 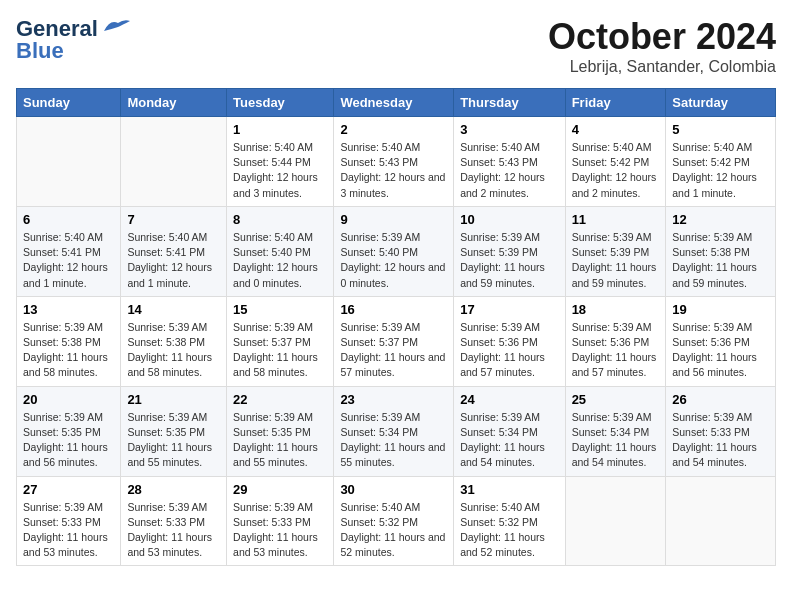 What do you see at coordinates (616, 103) in the screenshot?
I see `header-day-friday: Friday` at bounding box center [616, 103].